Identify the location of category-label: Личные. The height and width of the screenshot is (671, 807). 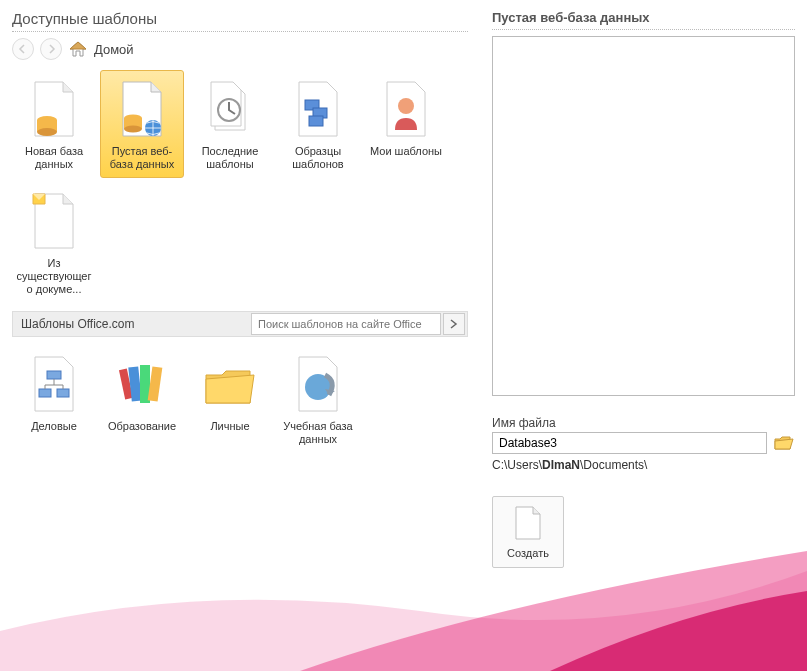
(230, 426).